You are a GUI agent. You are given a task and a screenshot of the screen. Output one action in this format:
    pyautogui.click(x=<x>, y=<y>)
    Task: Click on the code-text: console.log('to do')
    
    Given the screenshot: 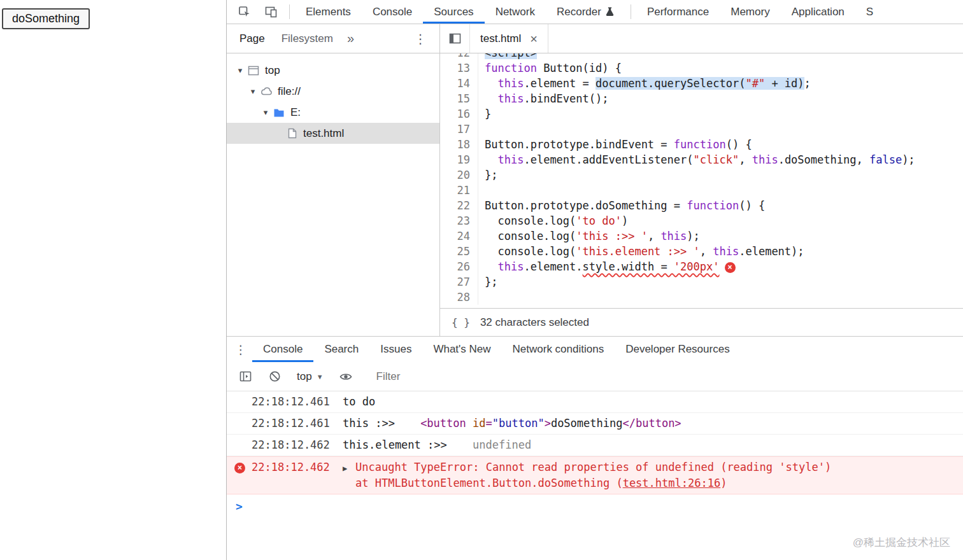 What is the action you would take?
    pyautogui.click(x=553, y=221)
    